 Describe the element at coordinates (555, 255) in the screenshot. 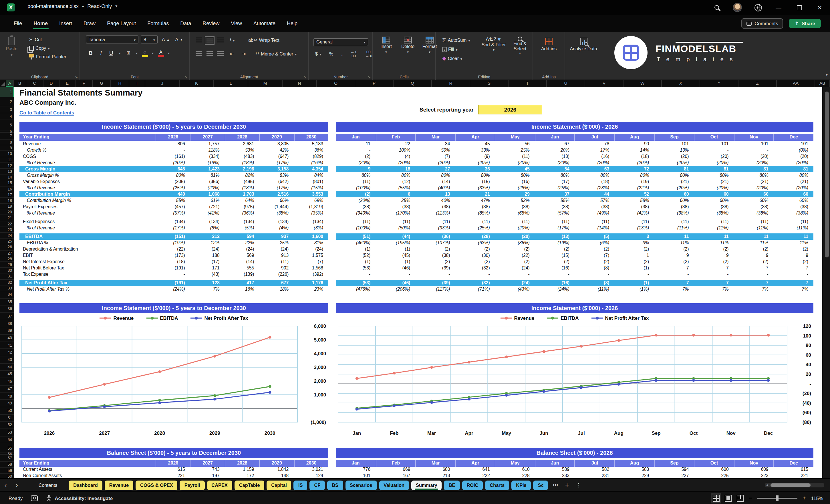

I see `value-cell: (15)` at that location.